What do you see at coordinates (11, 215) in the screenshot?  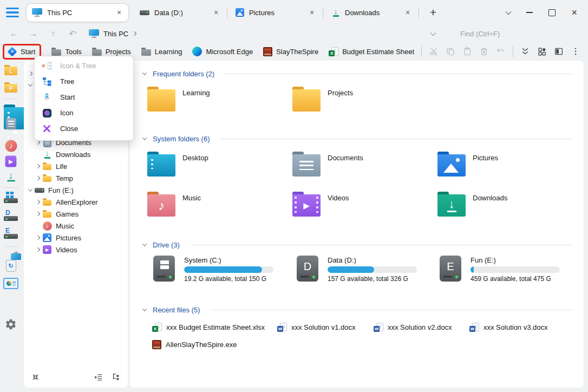 I see `rail-drive-d: D` at bounding box center [11, 215].